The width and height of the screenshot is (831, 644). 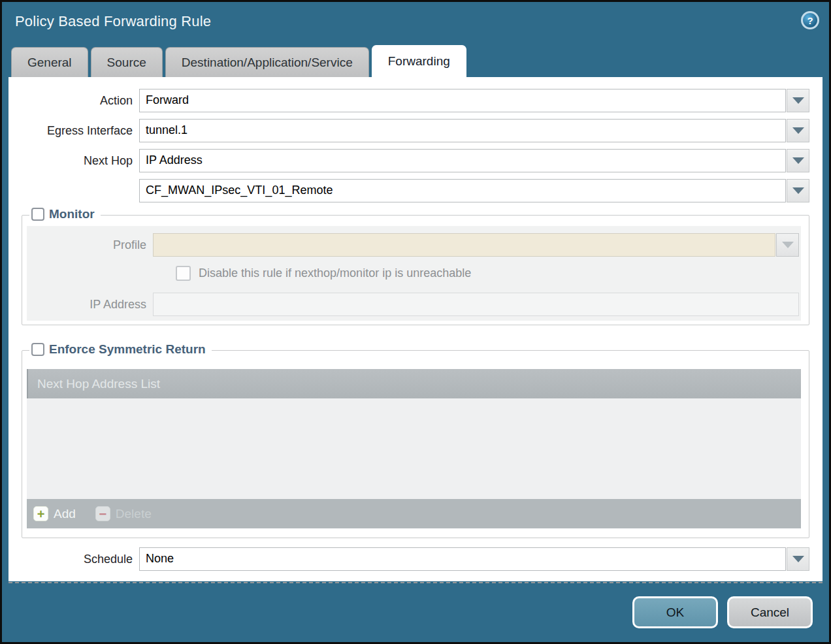 I want to click on egress-interface-value: tunnel.1, so click(x=463, y=131).